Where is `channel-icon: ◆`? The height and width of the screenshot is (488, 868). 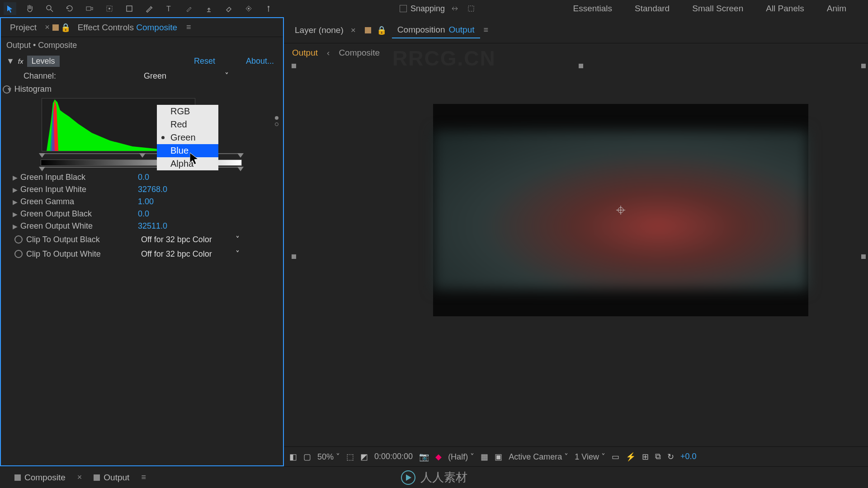
channel-icon: ◆ is located at coordinates (439, 457).